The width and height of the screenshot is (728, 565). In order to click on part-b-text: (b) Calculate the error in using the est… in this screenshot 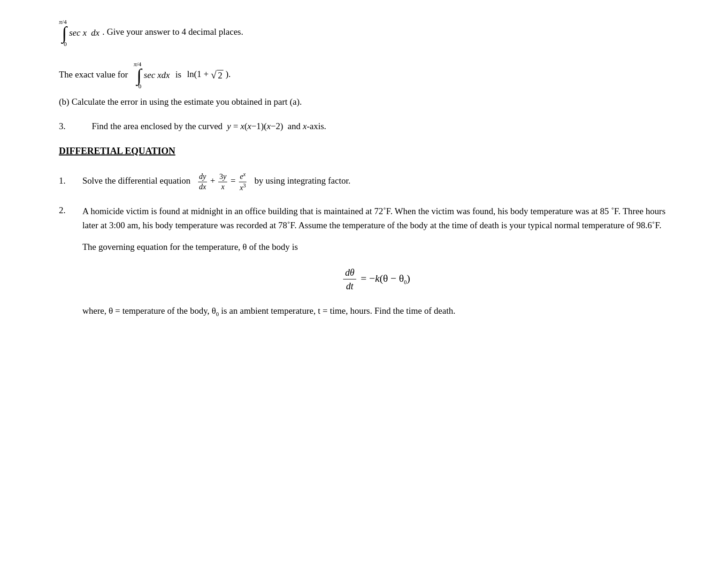, I will do `click(181, 101)`.